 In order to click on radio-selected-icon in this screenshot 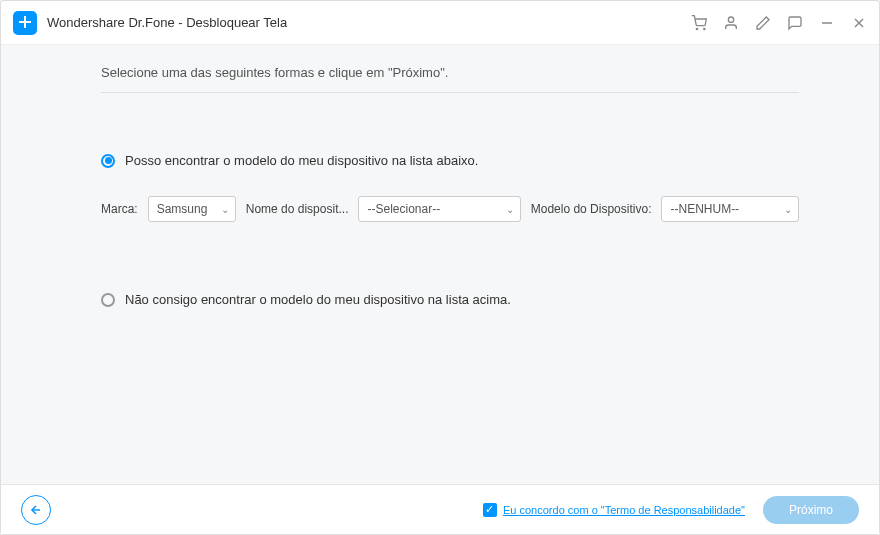, I will do `click(108, 161)`.